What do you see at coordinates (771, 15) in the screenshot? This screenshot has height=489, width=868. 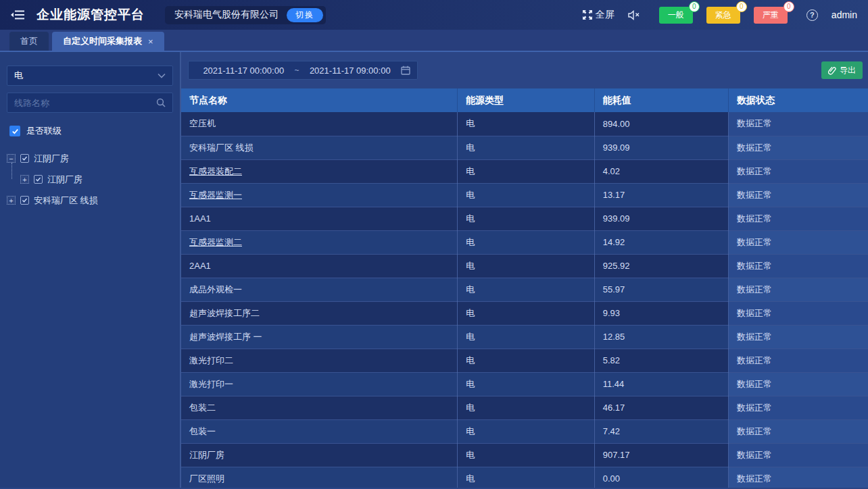 I see `alarm-badge-severe: 严重 0` at bounding box center [771, 15].